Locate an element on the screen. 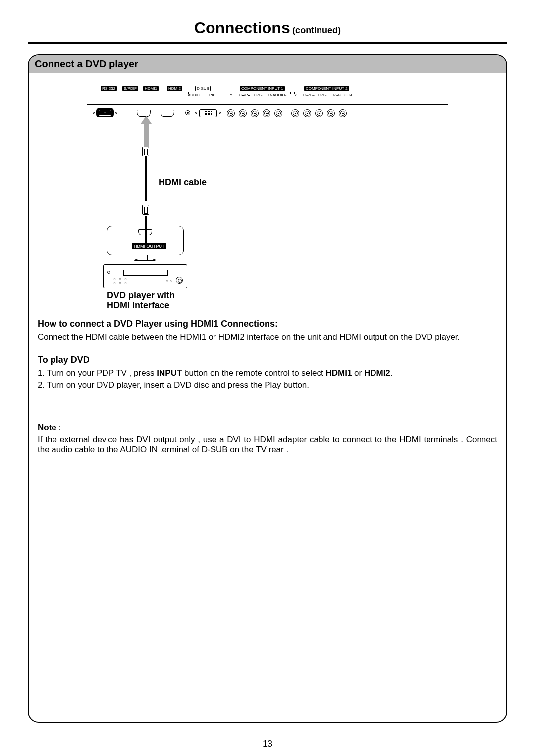 The height and width of the screenshot is (756, 535). port-labels-row: RS-232 S/PDIF HDMI1 HDMI2 D-SUB AUDIO PI… is located at coordinates (270, 93).